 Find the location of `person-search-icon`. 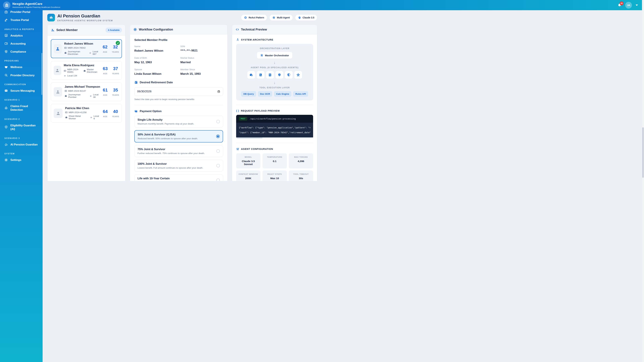

person-search-icon is located at coordinates (52, 30).